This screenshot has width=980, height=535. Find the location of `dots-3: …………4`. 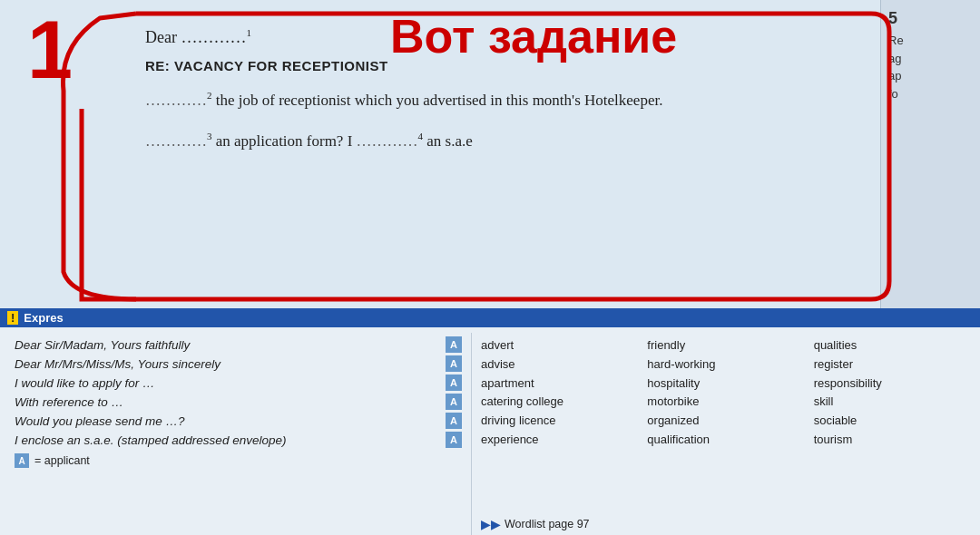

dots-3: …………4 is located at coordinates (390, 141).